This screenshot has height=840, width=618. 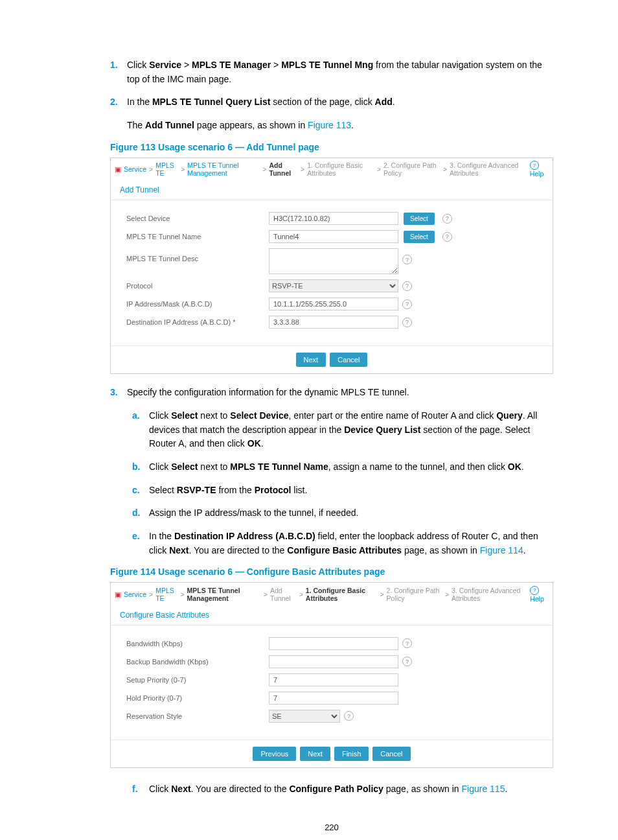 What do you see at coordinates (334, 237) in the screenshot?
I see `tunnel-name-input` at bounding box center [334, 237].